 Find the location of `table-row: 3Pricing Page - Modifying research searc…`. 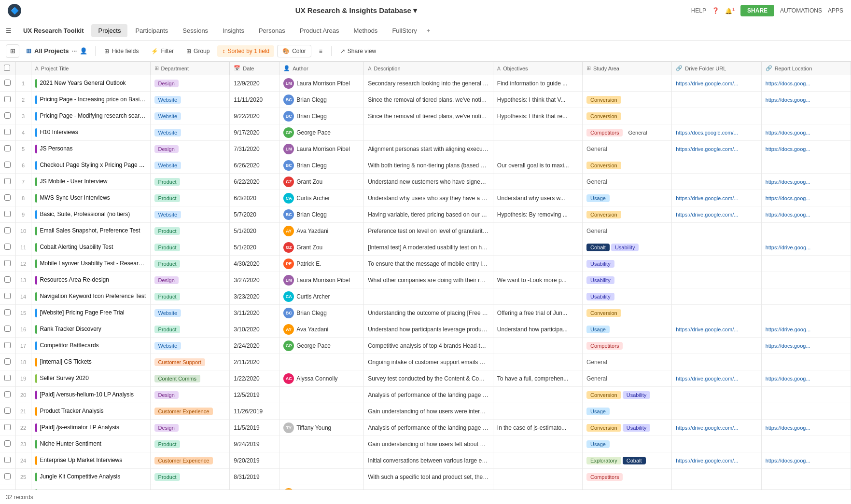

table-row: 3Pricing Page - Modifying research searc… is located at coordinates (426, 116).